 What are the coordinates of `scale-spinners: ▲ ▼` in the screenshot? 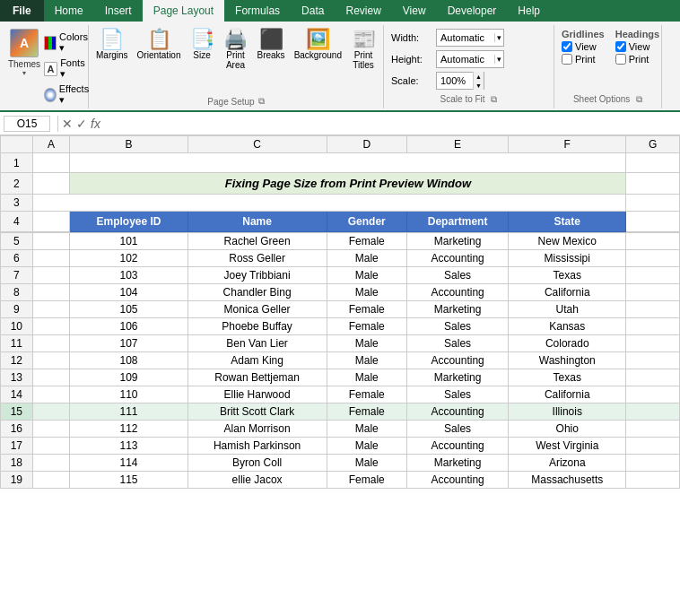 It's located at (478, 81).